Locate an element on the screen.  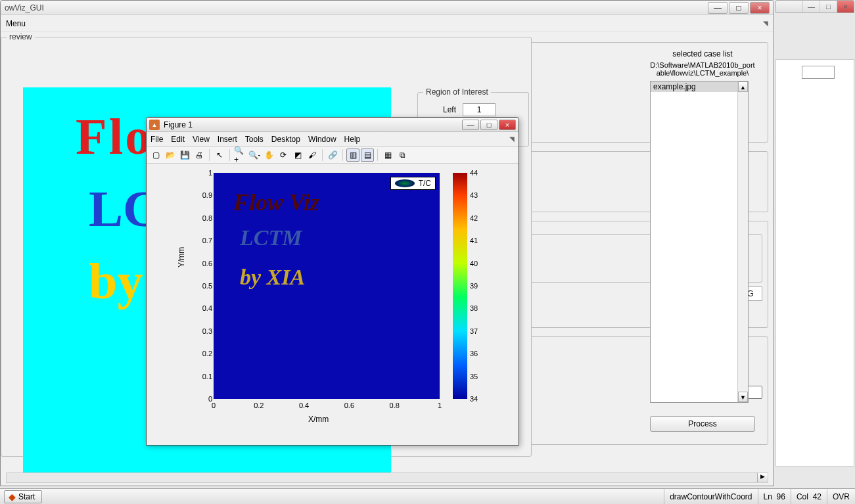
status-line: Ln 96 is located at coordinates (774, 497).